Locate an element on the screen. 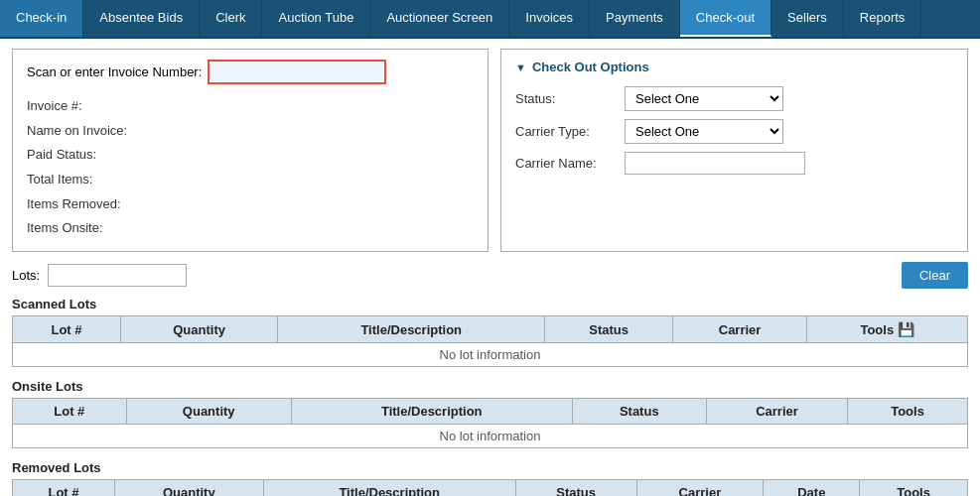 The height and width of the screenshot is (496, 980). tab-invoices: Invoices is located at coordinates (550, 18).